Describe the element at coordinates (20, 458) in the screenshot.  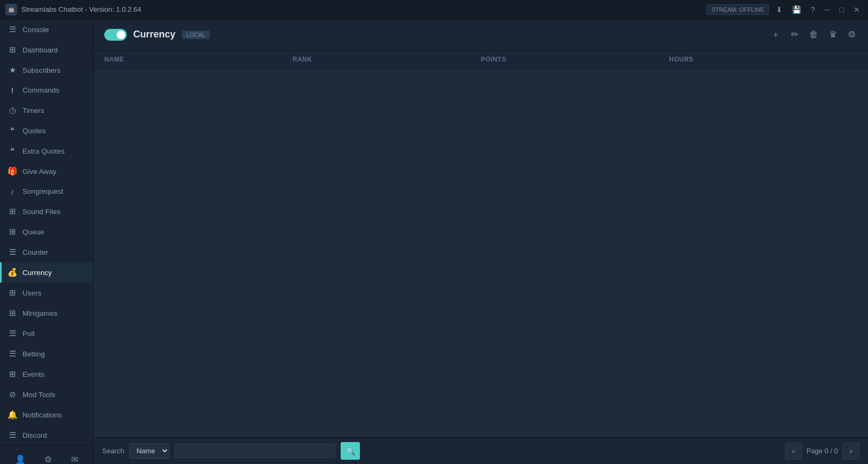
I see `user-profile-icon: 👤` at that location.